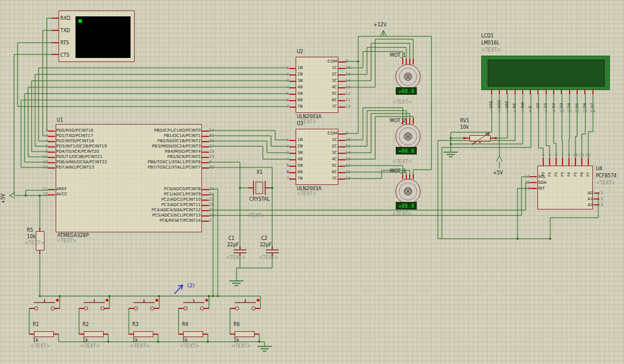  What do you see at coordinates (4, 195) in the screenshot?
I see `power-label-5v-left: +5V` at bounding box center [4, 195].